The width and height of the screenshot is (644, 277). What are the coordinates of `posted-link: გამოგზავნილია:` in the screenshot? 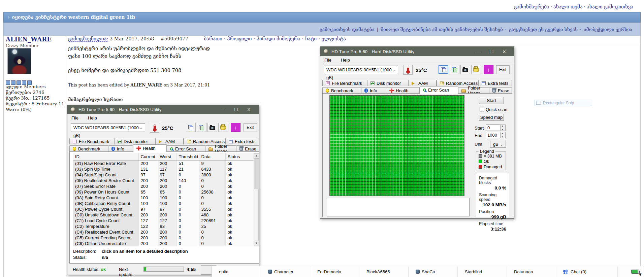 It's located at (88, 39).